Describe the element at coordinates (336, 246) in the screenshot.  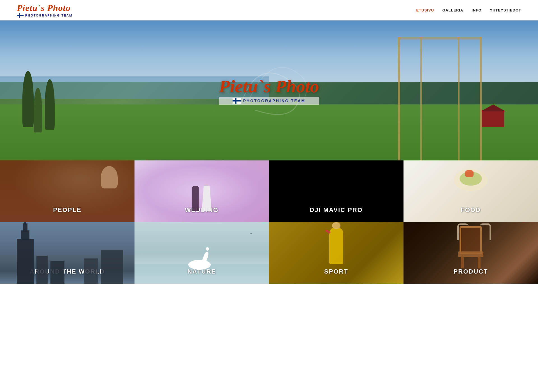
I see `sport-figure` at that location.